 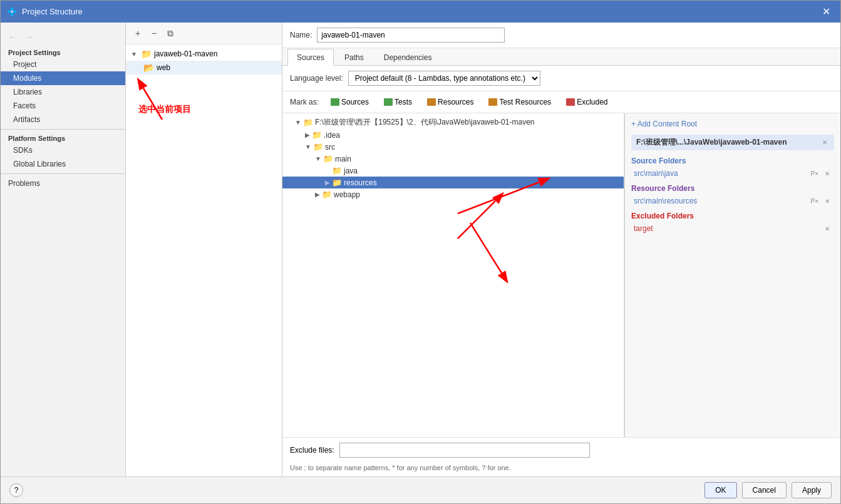 I want to click on sidebar-item-modules: Modules, so click(x=63, y=78).